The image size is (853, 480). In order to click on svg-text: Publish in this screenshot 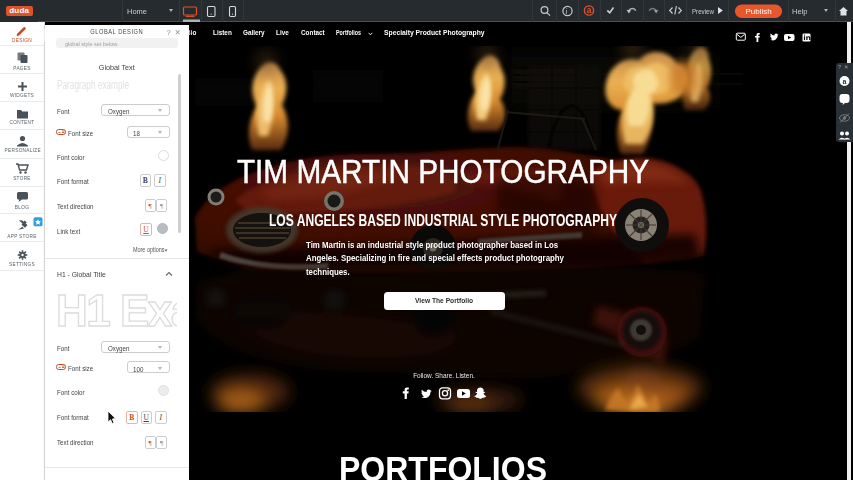, I will do `click(758, 12)`.